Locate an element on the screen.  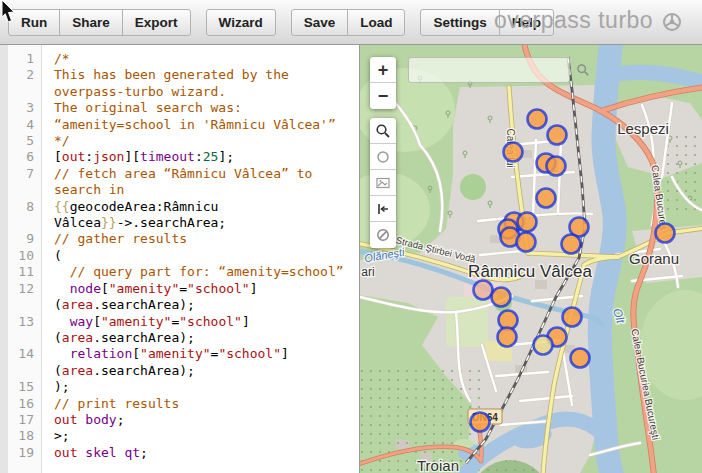
line-number: 16 is located at coordinates (25, 404).